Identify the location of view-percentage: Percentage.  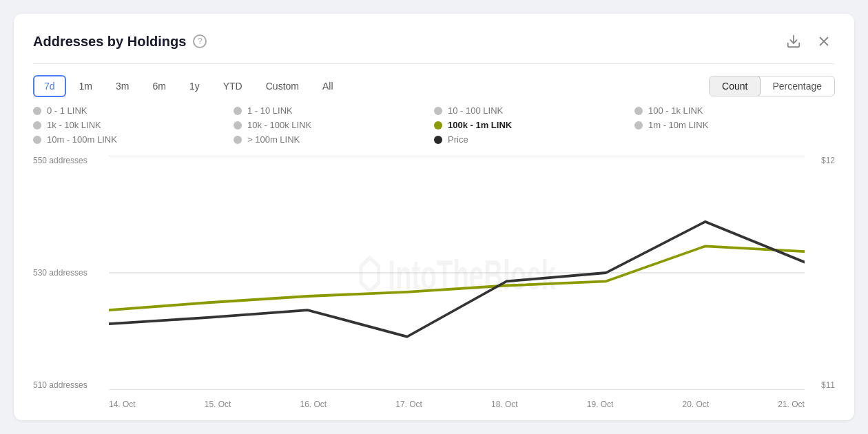
(797, 86).